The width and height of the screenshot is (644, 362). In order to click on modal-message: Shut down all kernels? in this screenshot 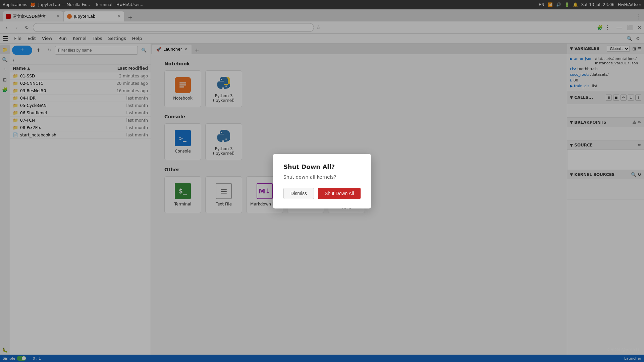, I will do `click(322, 177)`.